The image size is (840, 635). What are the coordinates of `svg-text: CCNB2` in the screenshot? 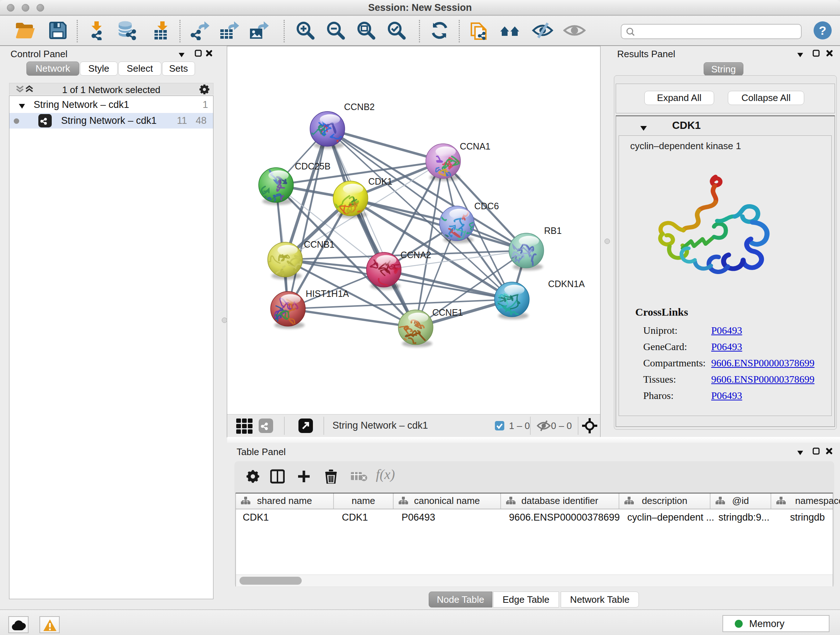 It's located at (359, 107).